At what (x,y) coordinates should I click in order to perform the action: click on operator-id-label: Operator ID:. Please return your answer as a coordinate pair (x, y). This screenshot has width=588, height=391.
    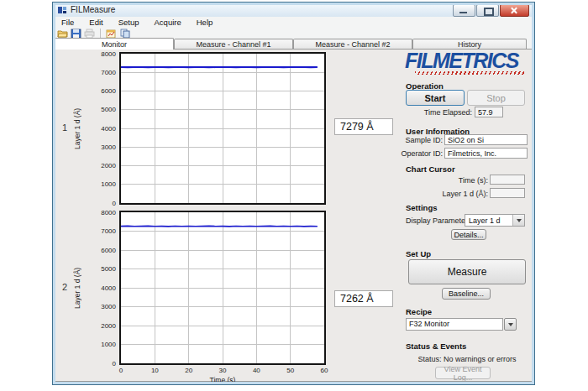
    Looking at the image, I should click on (407, 154).